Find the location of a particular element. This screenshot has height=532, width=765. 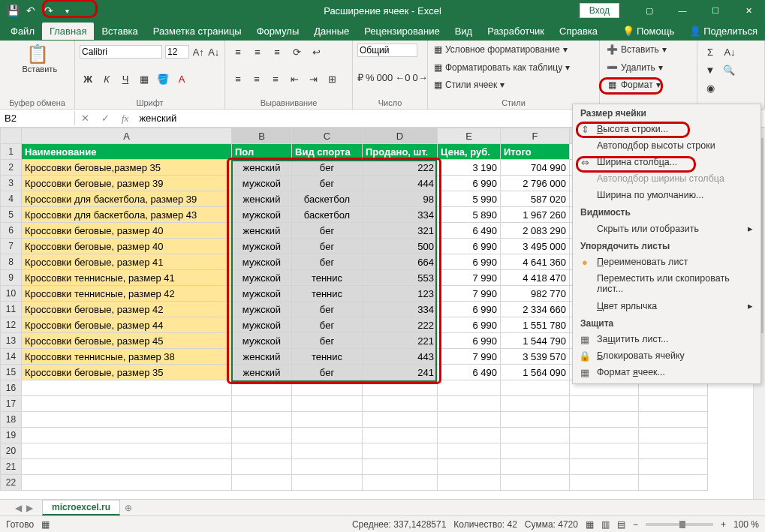

cell: 3 539 570 is located at coordinates (535, 357).